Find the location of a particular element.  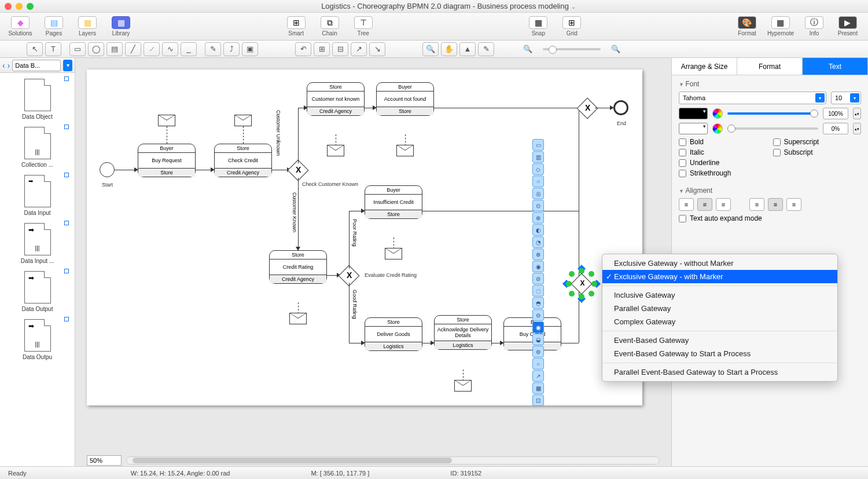

tab-text: Text is located at coordinates (836, 66).